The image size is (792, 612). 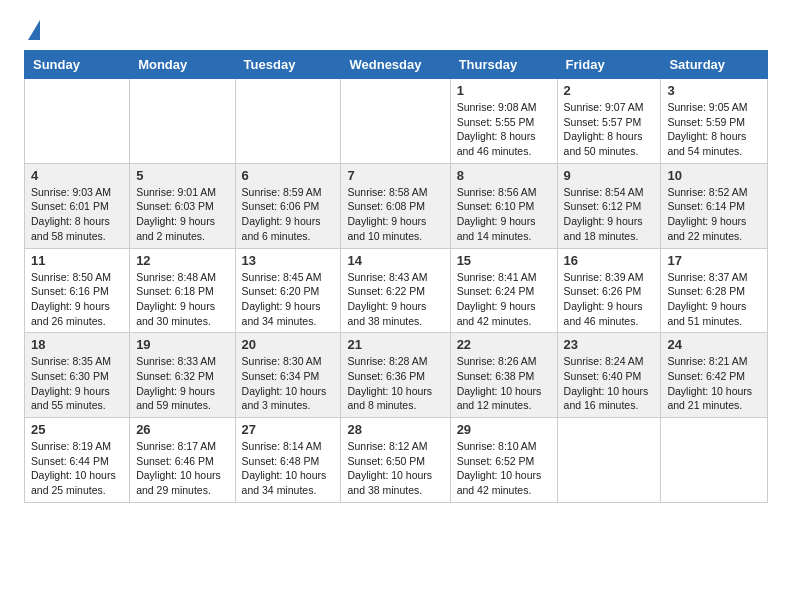 I want to click on day-info: Sunrise: 8:58 AM Sunset: 6:08 PM Dayligh…, so click(x=395, y=214).